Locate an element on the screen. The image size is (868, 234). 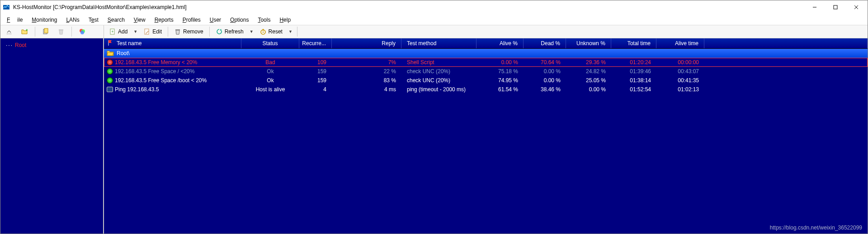
cell-name: 192.168.43.5 Free Space /boot < 20% is located at coordinates (161, 80).